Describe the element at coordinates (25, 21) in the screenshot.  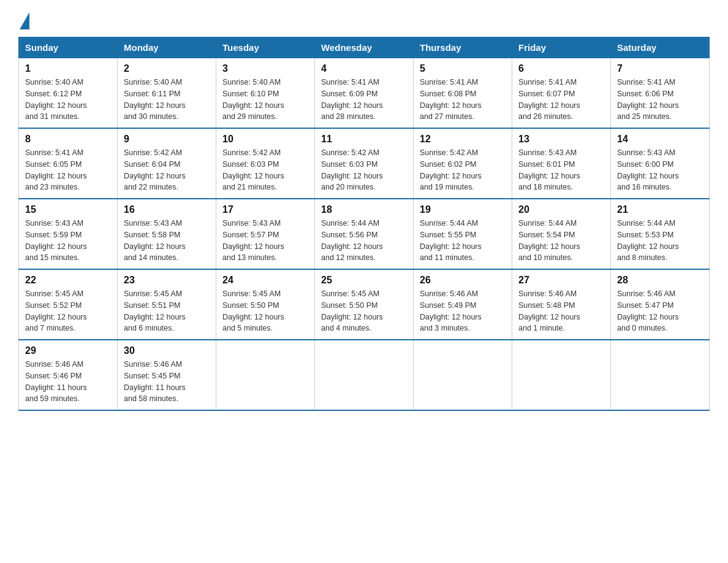
I see `logo-triangle-icon` at that location.